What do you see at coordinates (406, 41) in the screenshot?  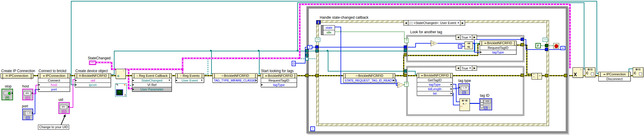 I see `case1-selector-terminal: ?` at bounding box center [406, 41].